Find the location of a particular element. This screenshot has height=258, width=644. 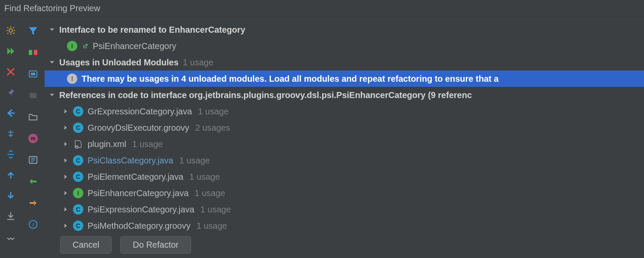

tree-file-row: IPsiEnhancerCategory.java1 usage is located at coordinates (344, 193).